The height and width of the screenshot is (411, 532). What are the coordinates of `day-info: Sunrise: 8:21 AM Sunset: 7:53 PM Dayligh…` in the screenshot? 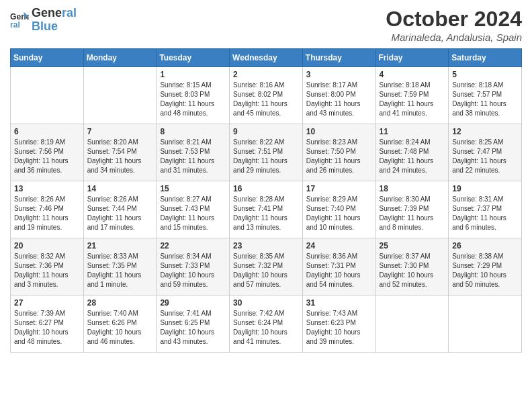 It's located at (193, 156).